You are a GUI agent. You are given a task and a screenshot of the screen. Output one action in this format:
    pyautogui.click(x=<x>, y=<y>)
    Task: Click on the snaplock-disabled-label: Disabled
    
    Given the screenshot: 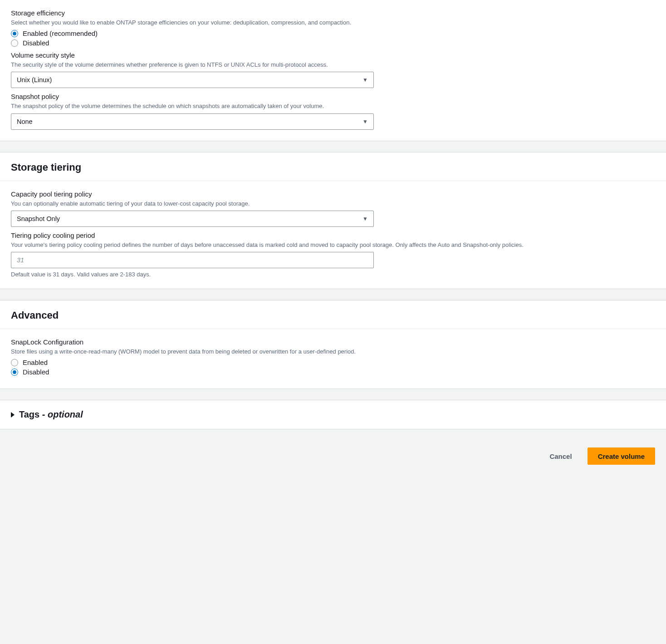 What is the action you would take?
    pyautogui.click(x=36, y=372)
    